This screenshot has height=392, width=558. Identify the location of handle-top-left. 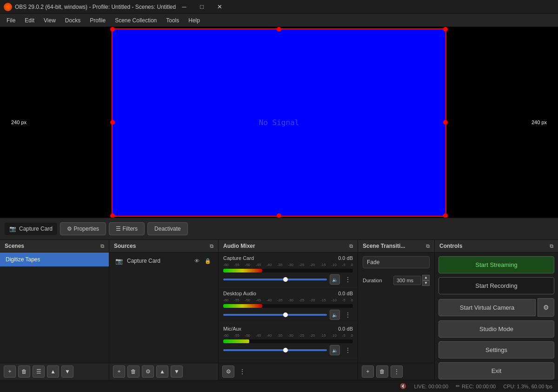
(113, 29).